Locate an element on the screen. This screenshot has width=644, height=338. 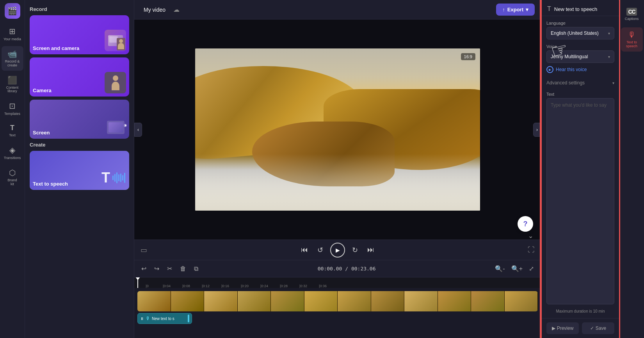
language-label: Language is located at coordinates (580, 23).